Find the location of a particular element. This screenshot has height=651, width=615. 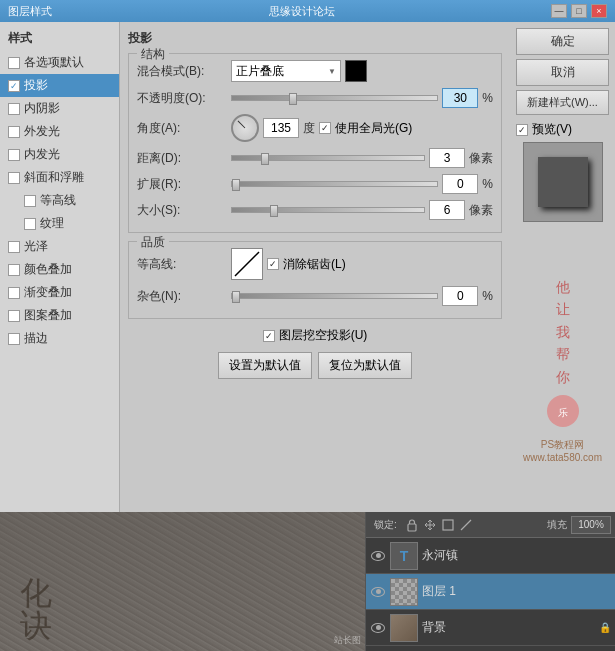

spread-slider is located at coordinates (334, 184).